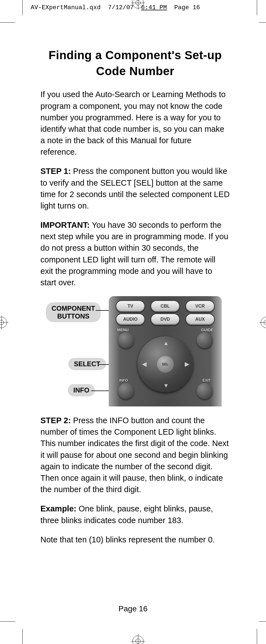 This screenshot has height=644, width=266. I want to click on remote-btn-vcr: VCR, so click(200, 306).